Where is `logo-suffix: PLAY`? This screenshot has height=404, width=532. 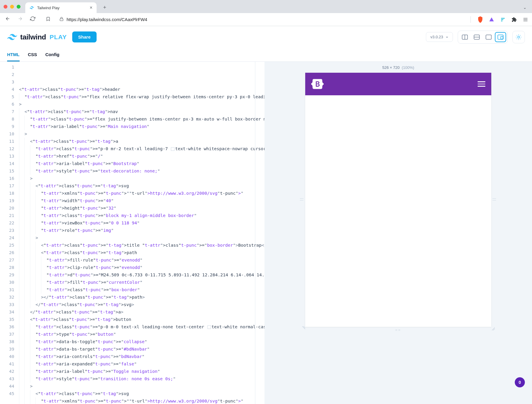 logo-suffix: PLAY is located at coordinates (58, 37).